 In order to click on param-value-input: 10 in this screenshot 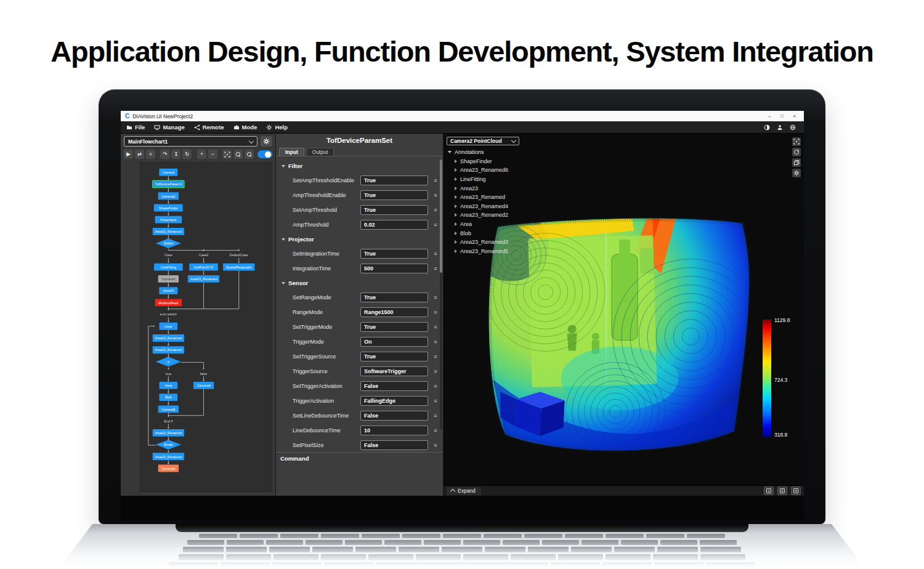, I will do `click(394, 430)`.